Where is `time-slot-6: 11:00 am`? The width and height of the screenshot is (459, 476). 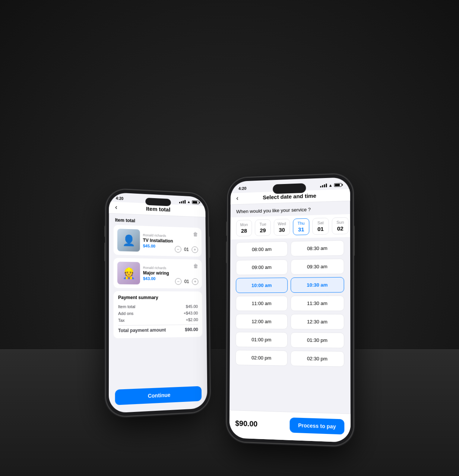
time-slot-6: 11:00 am is located at coordinates (262, 303).